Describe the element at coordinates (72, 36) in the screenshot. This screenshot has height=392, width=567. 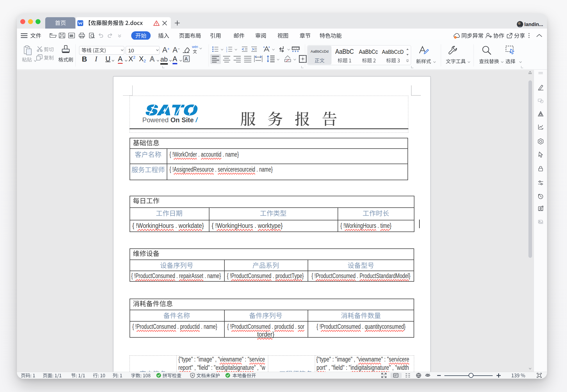
I see `svg-text: PDF` at that location.